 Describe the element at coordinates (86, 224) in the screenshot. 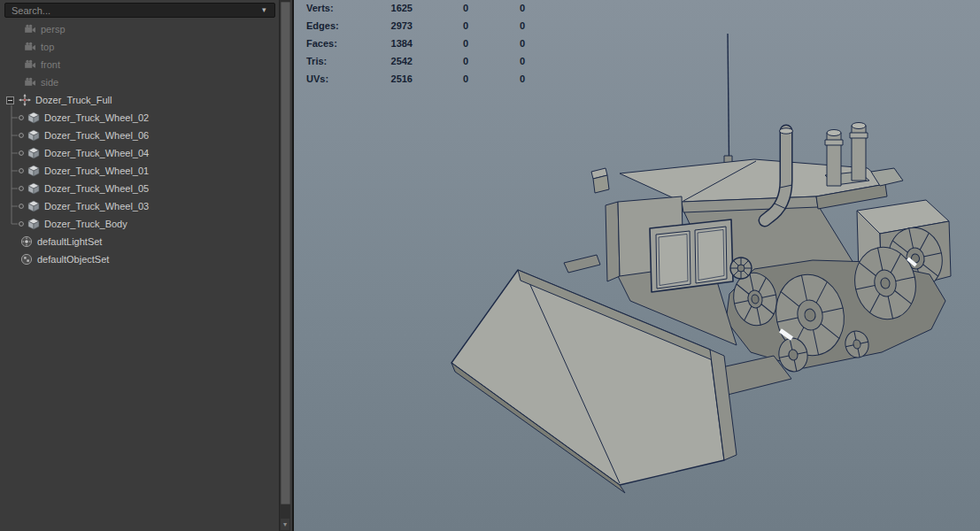

I see `outliner-item-label: Dozer_Truck_Body` at that location.